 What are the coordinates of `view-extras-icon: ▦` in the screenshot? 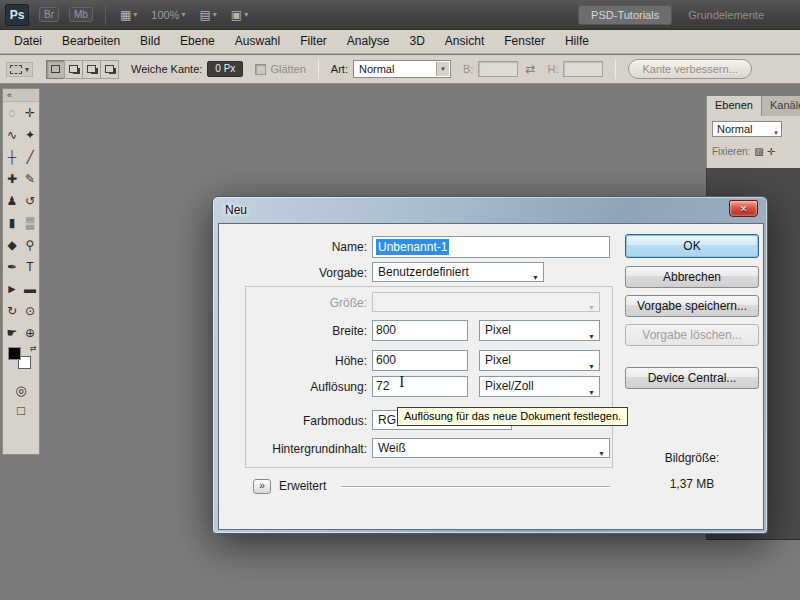 It's located at (126, 15).